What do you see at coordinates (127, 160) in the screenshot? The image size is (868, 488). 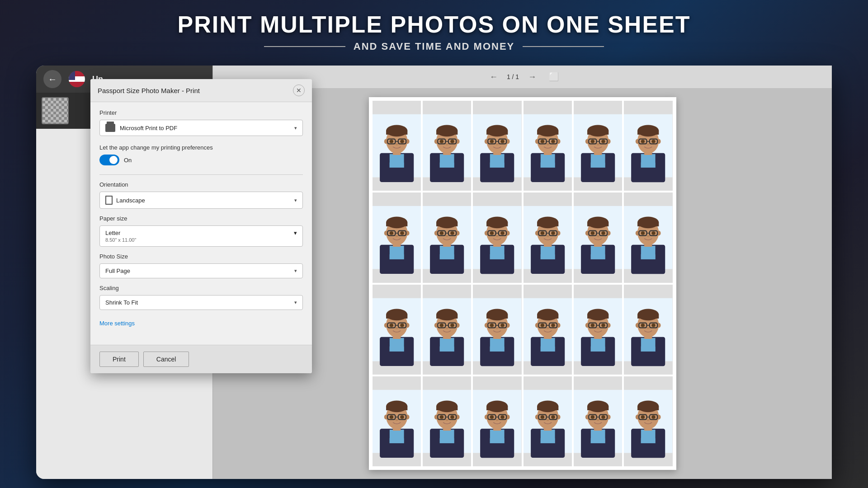 I see `toggle-state: On` at bounding box center [127, 160].